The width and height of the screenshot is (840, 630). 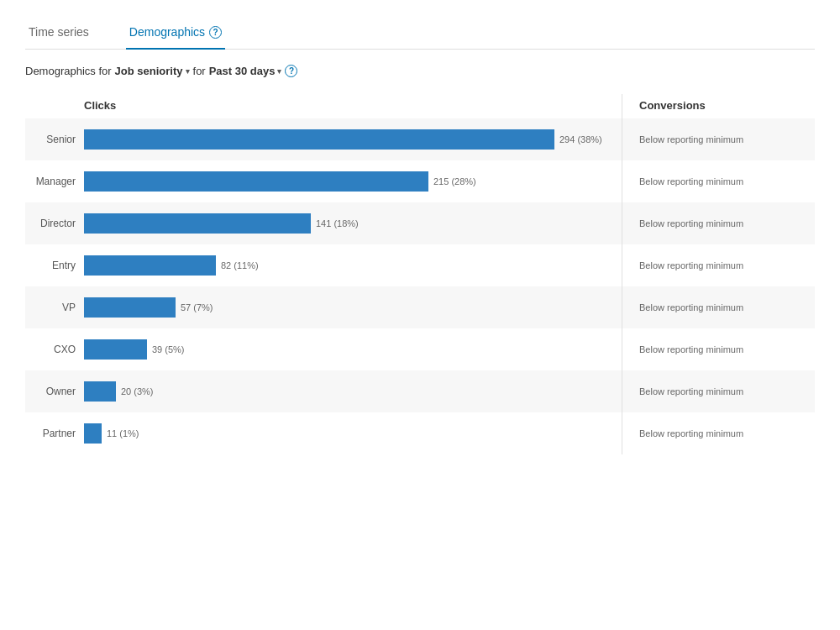 What do you see at coordinates (323, 349) in the screenshot?
I see `chart-row: CXO39 (5%)` at bounding box center [323, 349].